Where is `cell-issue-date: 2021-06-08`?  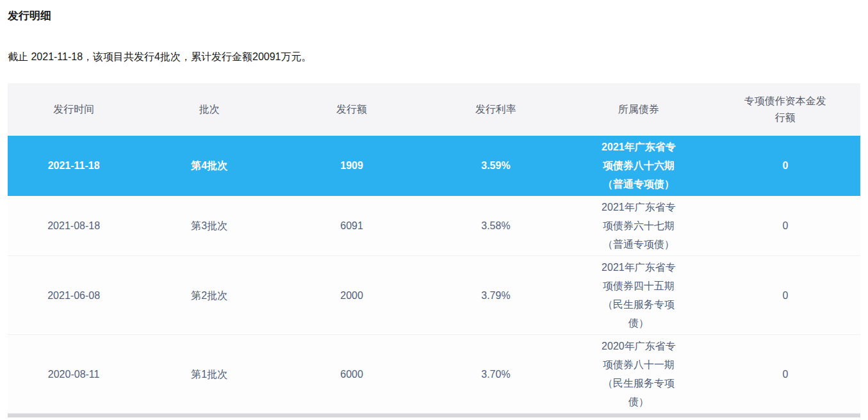 cell-issue-date: 2021-06-08 is located at coordinates (74, 296).